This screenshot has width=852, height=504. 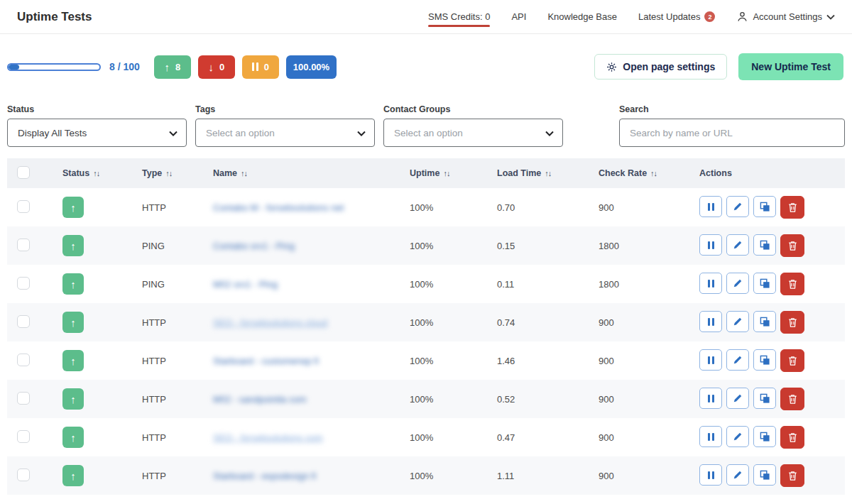 What do you see at coordinates (246, 284) in the screenshot?
I see `row-name-link: M02 srv1 - Ping` at bounding box center [246, 284].